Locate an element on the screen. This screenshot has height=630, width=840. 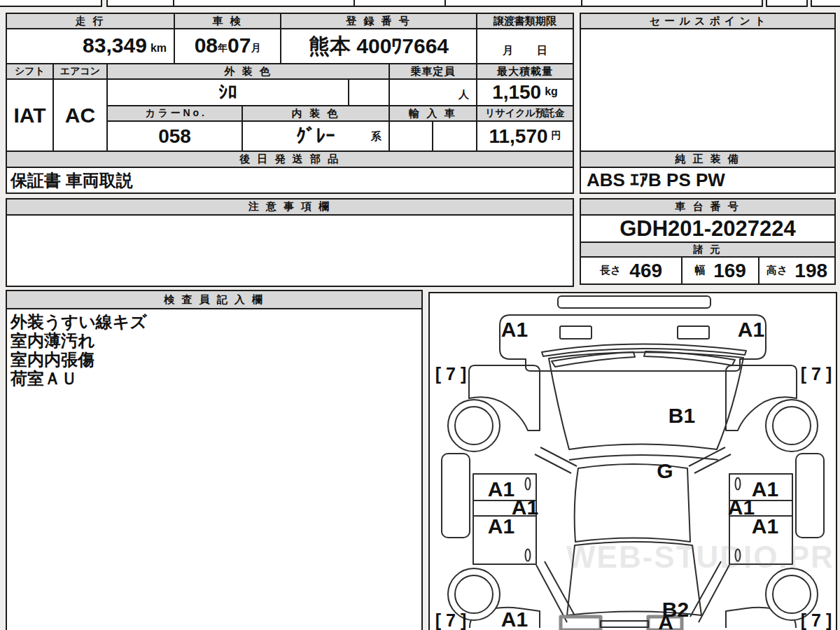
exterior-color-value: ｼﾛ is located at coordinates (228, 92).